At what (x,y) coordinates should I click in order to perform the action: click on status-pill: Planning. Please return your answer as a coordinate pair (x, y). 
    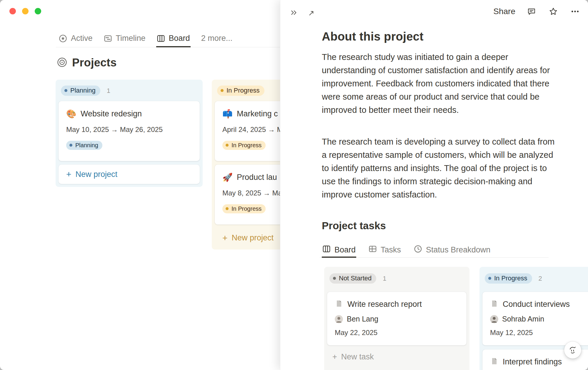
    Looking at the image, I should click on (81, 91).